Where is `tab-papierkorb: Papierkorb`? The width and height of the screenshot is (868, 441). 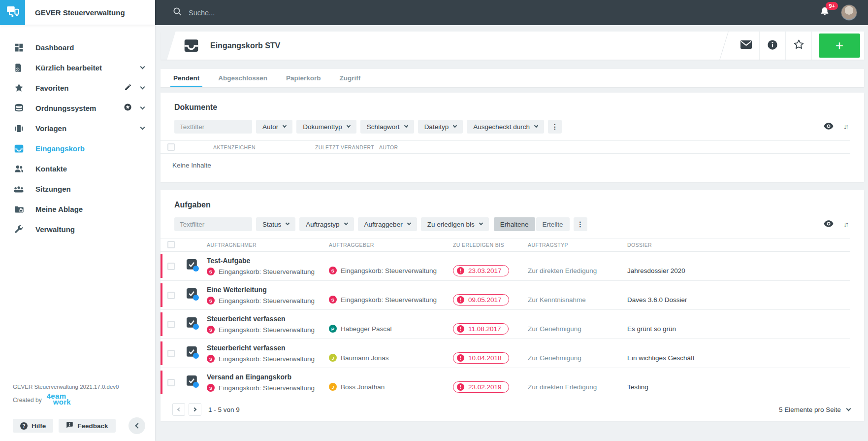 tab-papierkorb: Papierkorb is located at coordinates (303, 78).